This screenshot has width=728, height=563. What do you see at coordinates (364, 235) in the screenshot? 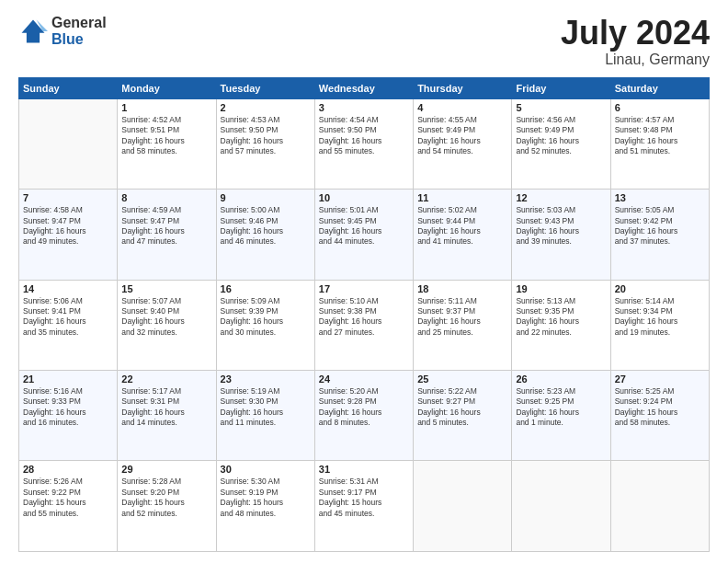
I see `table-row: 10Sunrise: 5:01 AMSunset: 9:45 PMDayligh…` at bounding box center [364, 235].